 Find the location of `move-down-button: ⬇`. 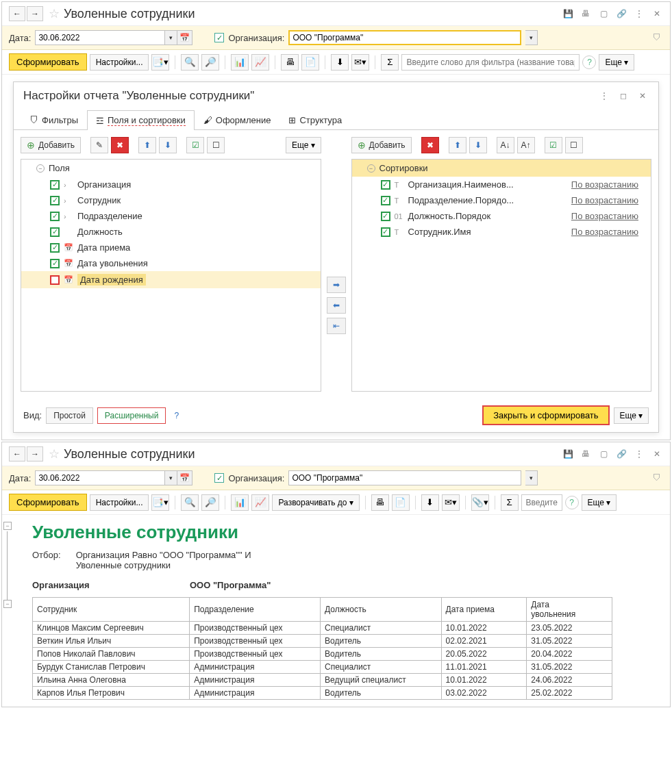

move-down-button: ⬇ is located at coordinates (168, 145).